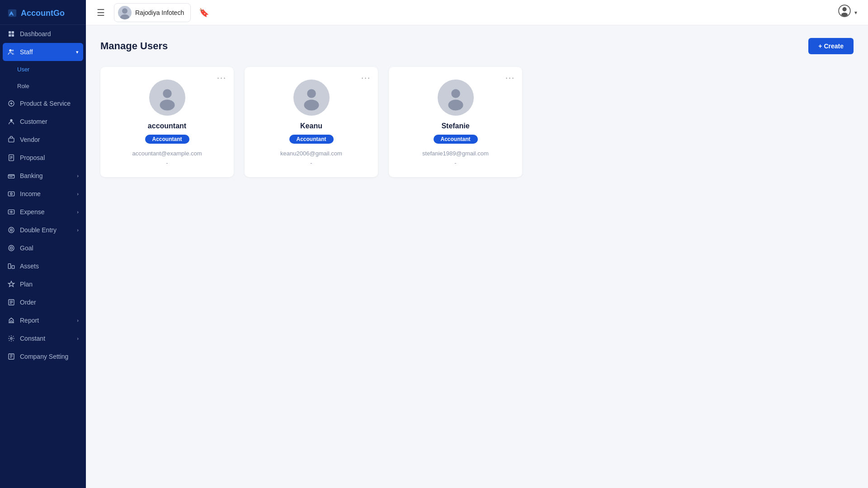  What do you see at coordinates (43, 140) in the screenshot?
I see `sidebar-item-vendor: Vendor` at bounding box center [43, 140].